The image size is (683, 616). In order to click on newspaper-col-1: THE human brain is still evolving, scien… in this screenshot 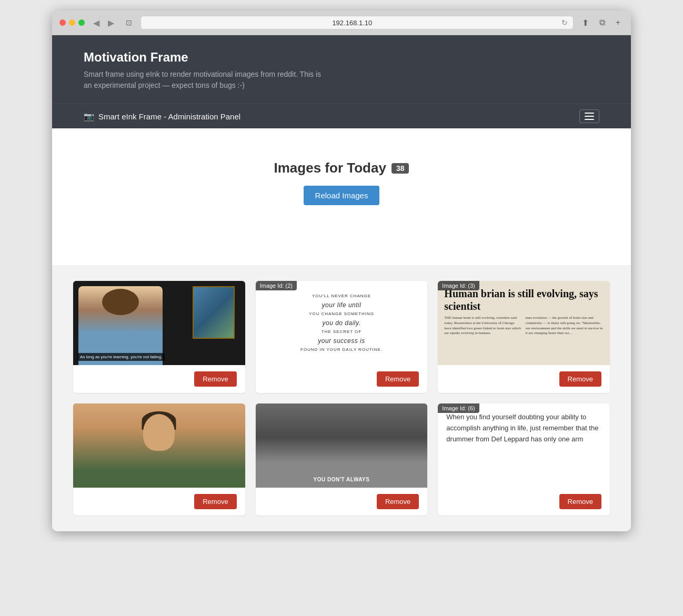, I will do `click(483, 326)`.